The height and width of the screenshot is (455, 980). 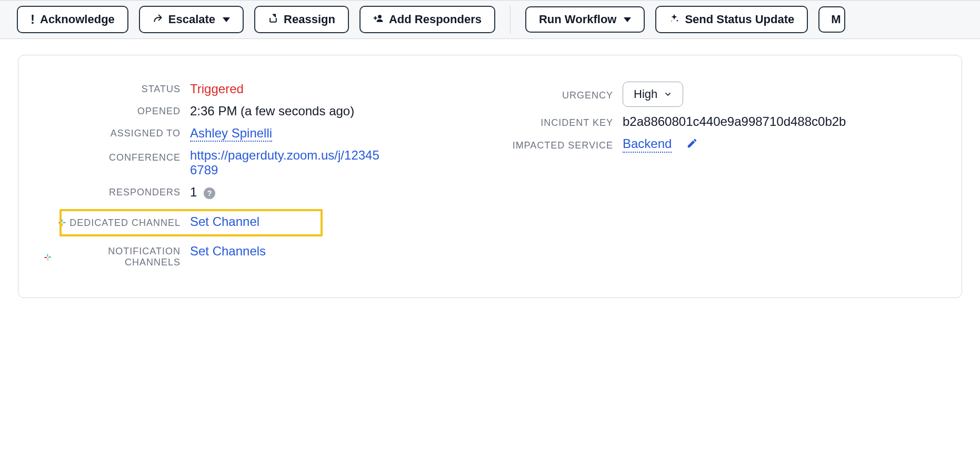 What do you see at coordinates (231, 134) in the screenshot?
I see `assigned-to-link: Ashley Spinelli` at bounding box center [231, 134].